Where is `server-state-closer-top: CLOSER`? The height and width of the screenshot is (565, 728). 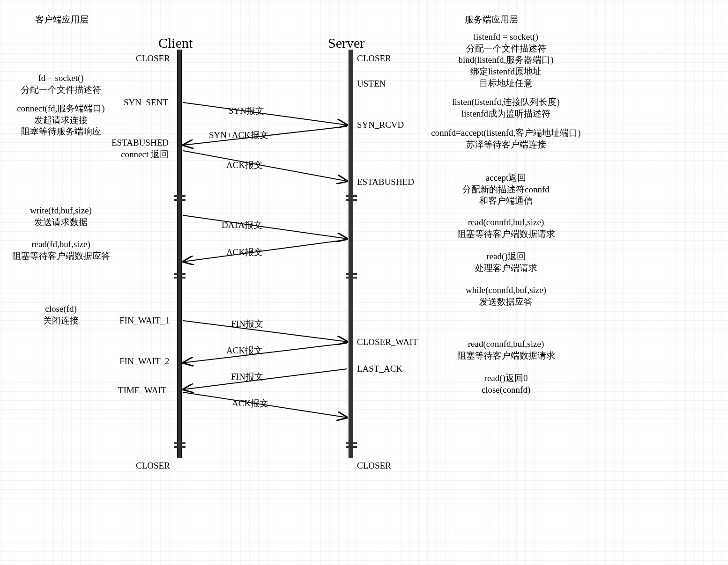
server-state-closer-top: CLOSER is located at coordinates (374, 59).